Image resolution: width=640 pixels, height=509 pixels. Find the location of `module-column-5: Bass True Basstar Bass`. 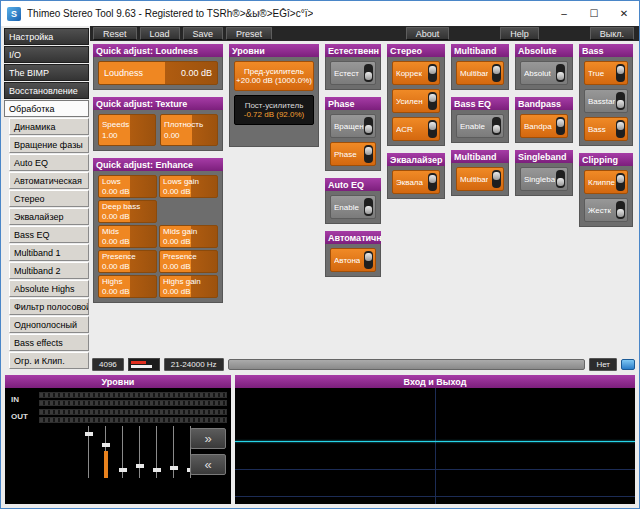

module-column-5: Bass True Basstar Bass is located at coordinates (606, 136).